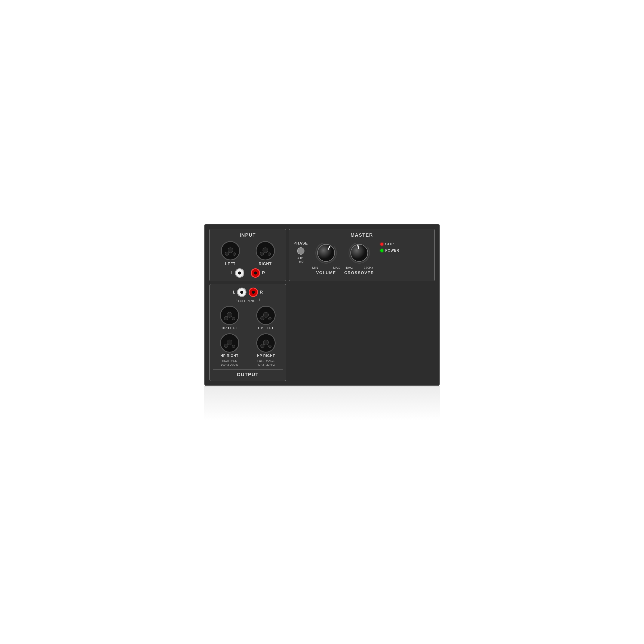 This screenshot has height=644, width=644. What do you see at coordinates (230, 264) in the screenshot?
I see `input-left-label: LEFT` at bounding box center [230, 264].